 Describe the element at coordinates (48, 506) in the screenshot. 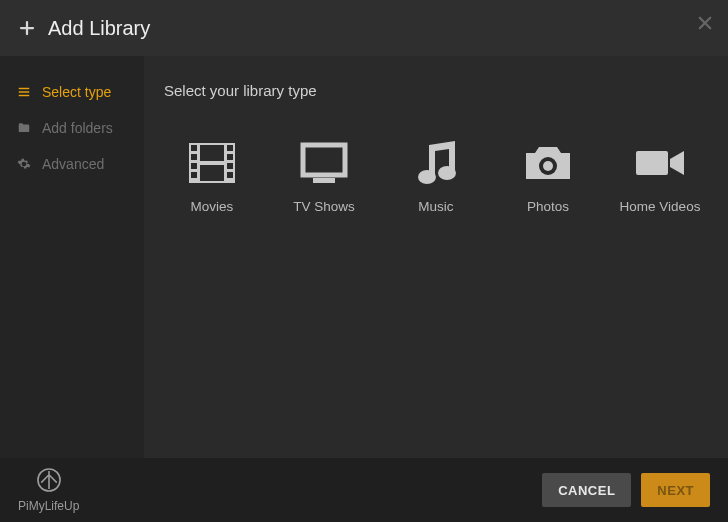

I see `brand-text: PiMyLifeUp` at that location.